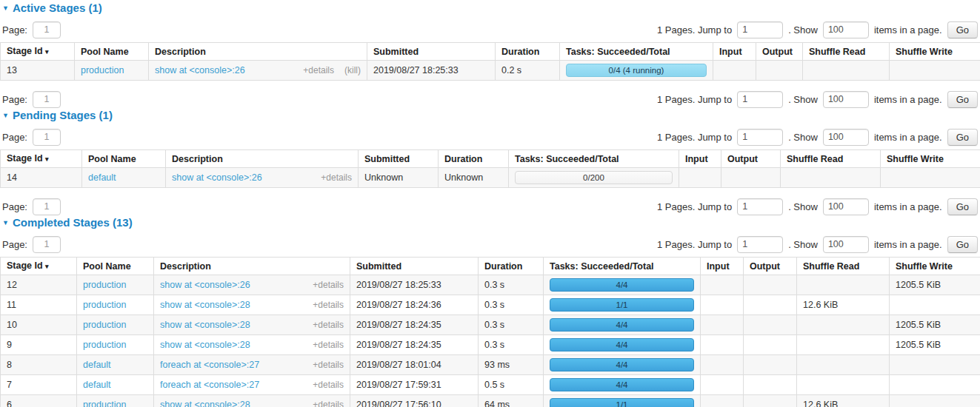  Describe the element at coordinates (843, 286) in the screenshot. I see `shuffle-read-cell` at that location.